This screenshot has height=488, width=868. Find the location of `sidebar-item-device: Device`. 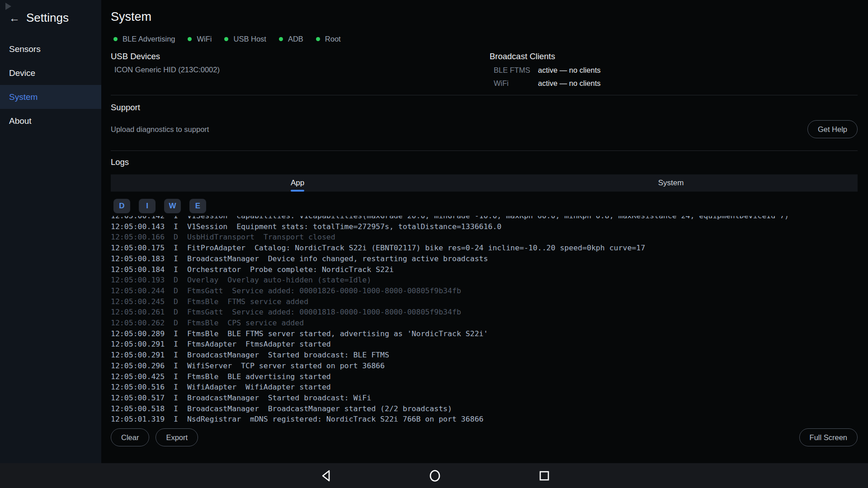

sidebar-item-device: Device is located at coordinates (51, 73).